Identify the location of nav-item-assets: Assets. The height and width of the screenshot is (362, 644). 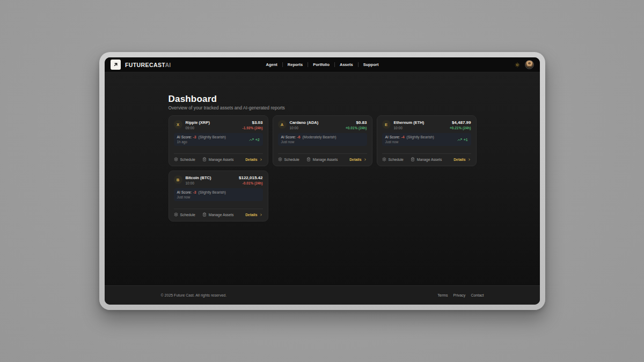
(347, 64).